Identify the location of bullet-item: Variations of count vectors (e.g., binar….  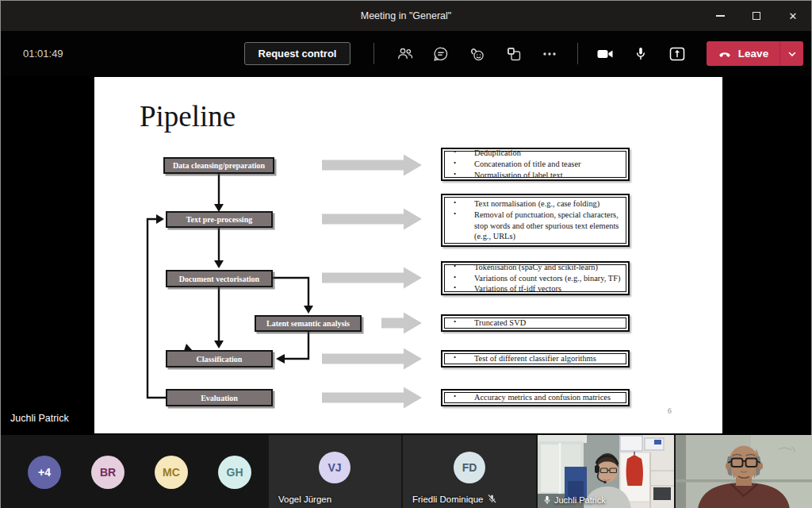
(534, 279).